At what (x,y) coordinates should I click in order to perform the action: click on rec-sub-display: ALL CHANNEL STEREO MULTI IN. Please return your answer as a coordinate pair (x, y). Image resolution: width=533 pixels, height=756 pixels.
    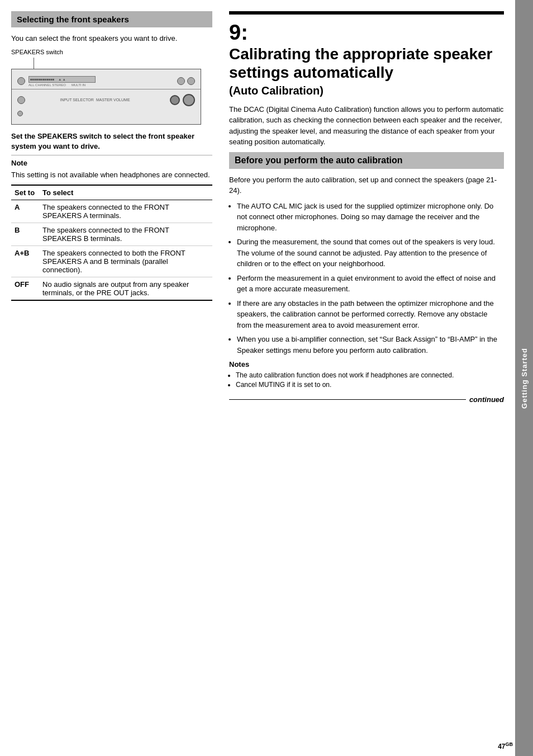
    Looking at the image, I should click on (62, 85).